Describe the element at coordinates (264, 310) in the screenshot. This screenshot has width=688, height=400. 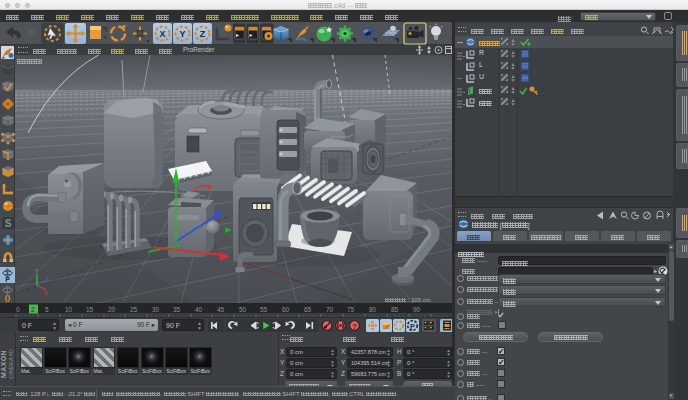
I see `svg-text: 55` at that location.